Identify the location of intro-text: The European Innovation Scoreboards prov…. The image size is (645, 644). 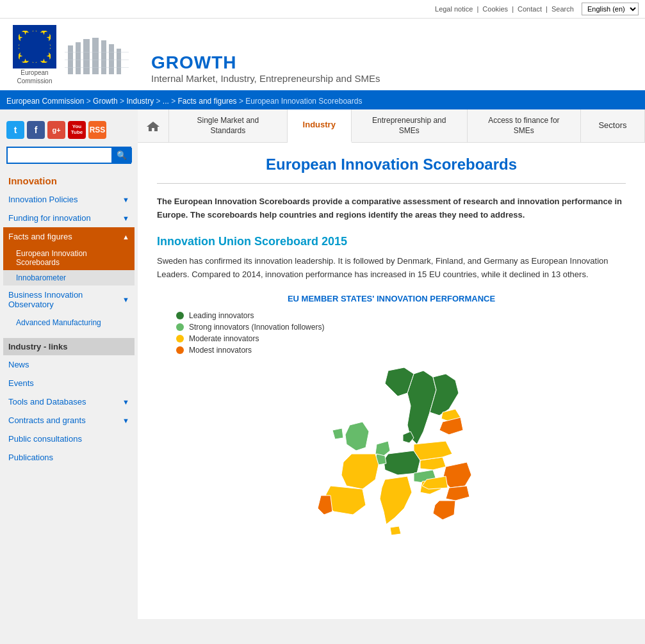
(391, 209).